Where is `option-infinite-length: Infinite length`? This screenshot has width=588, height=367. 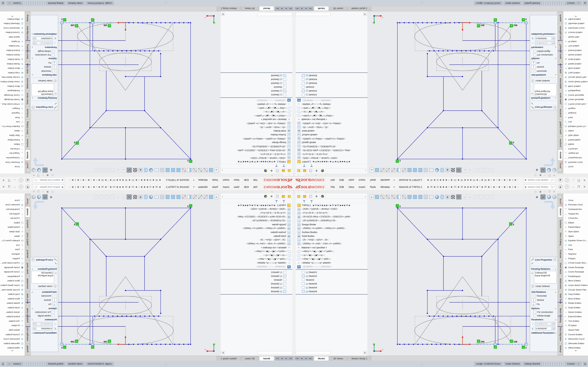 option-infinite-length: Infinite length is located at coordinates (544, 316).